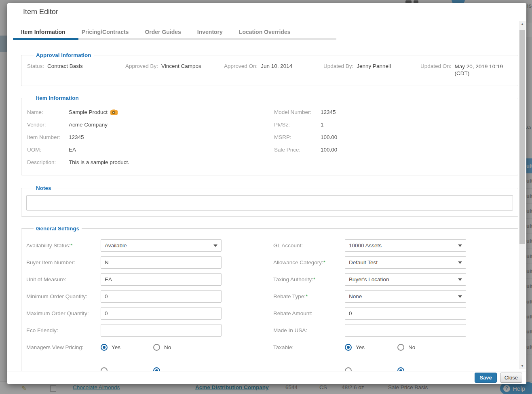 This screenshot has height=394, width=532. What do you see at coordinates (265, 32) in the screenshot?
I see `tab-location-overrides: Location Overrides` at bounding box center [265, 32].